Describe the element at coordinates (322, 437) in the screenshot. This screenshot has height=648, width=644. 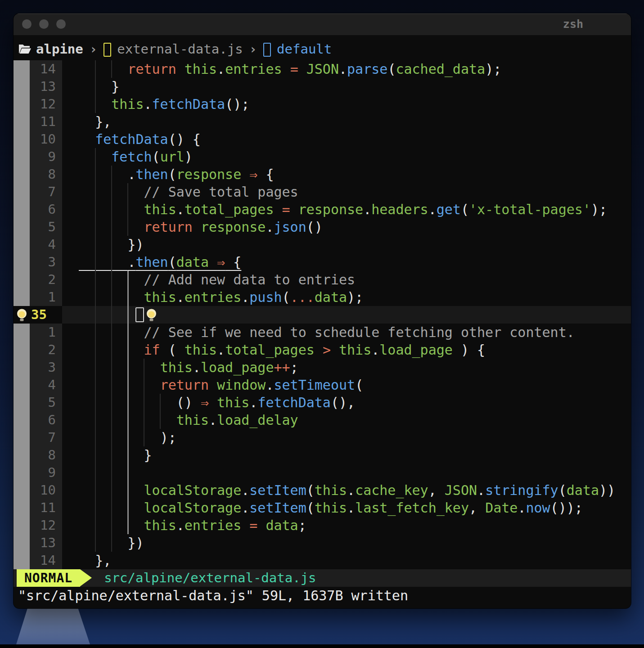
I see `code-row: 7 );` at that location.